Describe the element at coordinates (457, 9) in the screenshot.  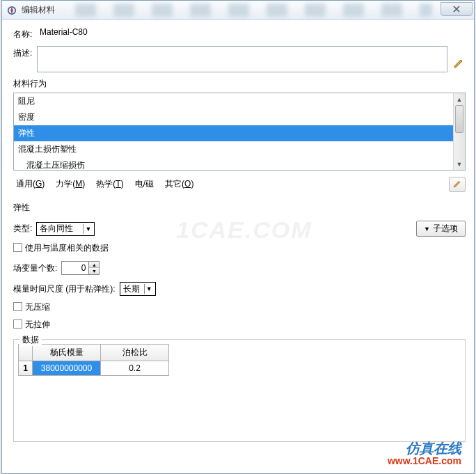
I see `close-icon` at that location.